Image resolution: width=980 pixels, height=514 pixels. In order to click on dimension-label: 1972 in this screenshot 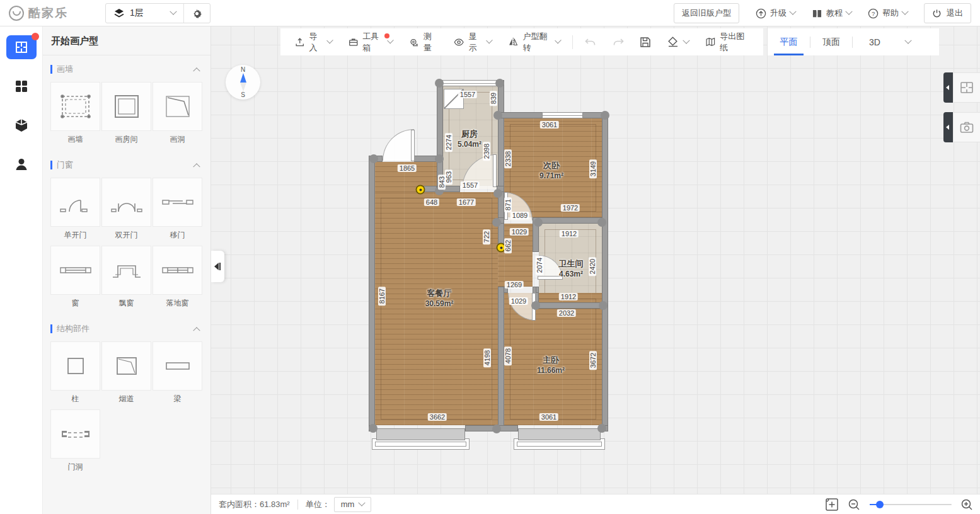, I will do `click(570, 208)`.